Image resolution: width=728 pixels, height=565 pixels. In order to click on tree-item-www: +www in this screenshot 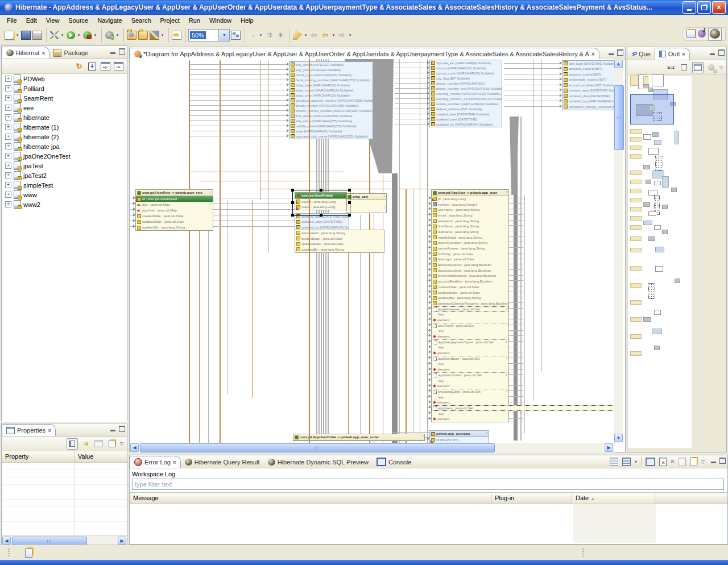, I will do `click(64, 194)`.